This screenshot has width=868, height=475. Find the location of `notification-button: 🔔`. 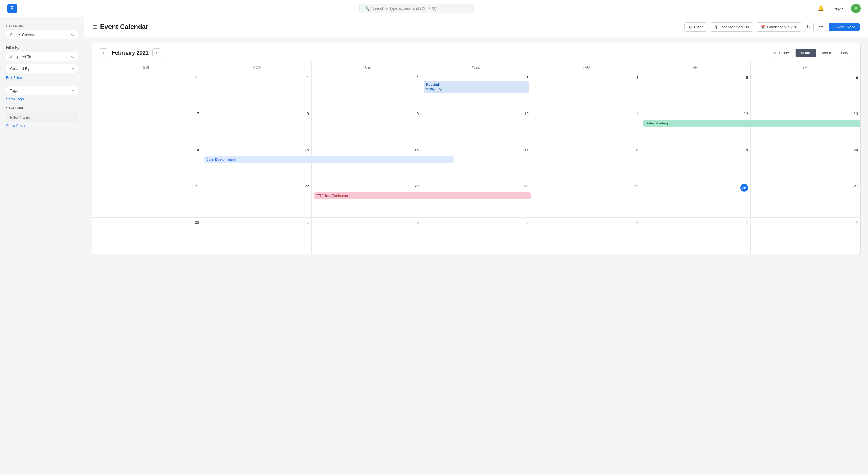

notification-button: 🔔 is located at coordinates (821, 8).